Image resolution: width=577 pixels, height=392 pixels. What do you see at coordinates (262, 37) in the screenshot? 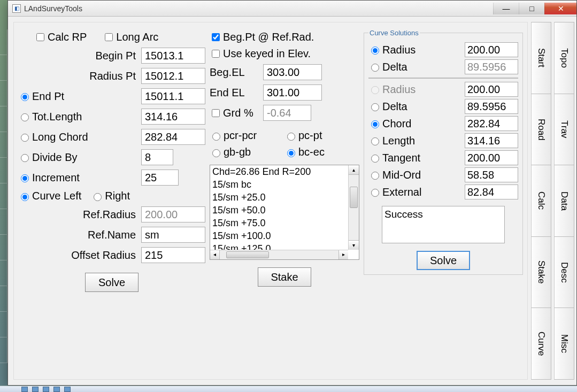
I see `beg-pt-ref-checkbox: Beg.Pt @ Ref.Rad.` at bounding box center [262, 37].